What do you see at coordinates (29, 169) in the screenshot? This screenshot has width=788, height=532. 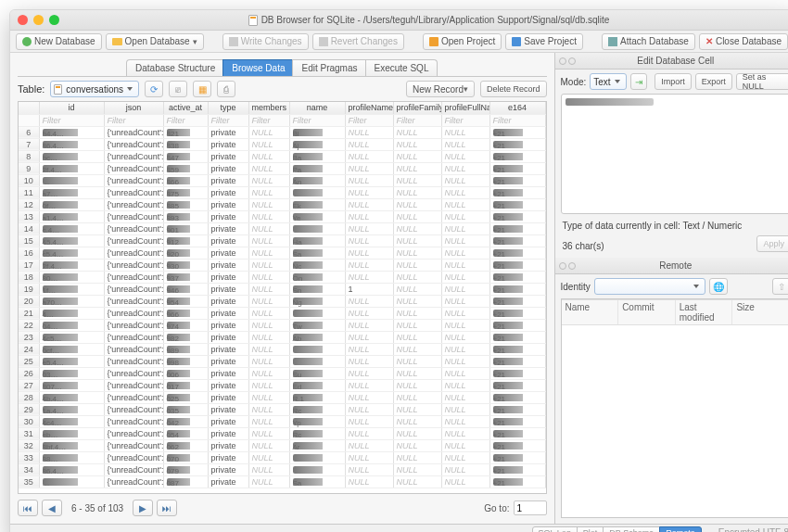 I see `table-cell: 9` at bounding box center [29, 169].